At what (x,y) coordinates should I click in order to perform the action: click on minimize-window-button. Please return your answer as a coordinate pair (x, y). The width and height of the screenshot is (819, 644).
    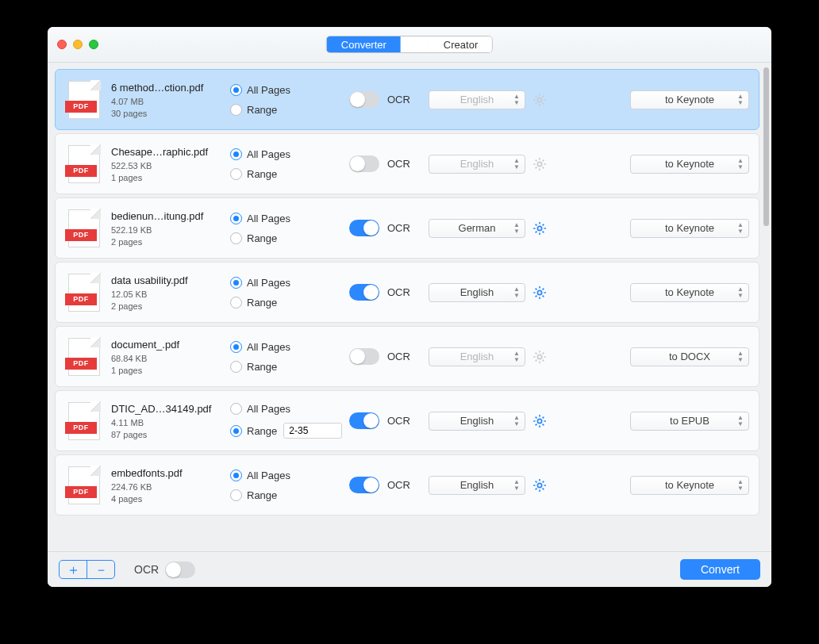
    Looking at the image, I should click on (78, 44).